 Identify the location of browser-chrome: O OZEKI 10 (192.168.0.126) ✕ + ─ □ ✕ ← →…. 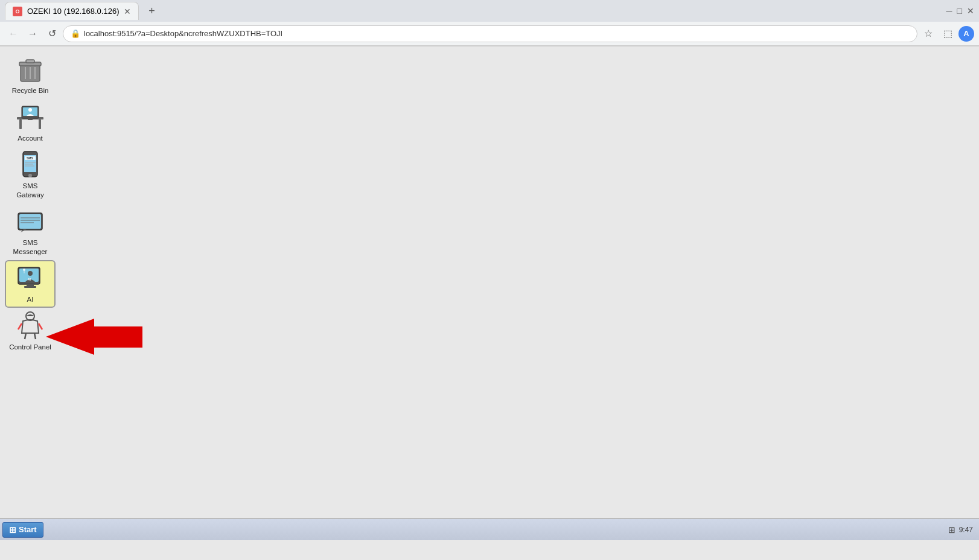
(490, 23).